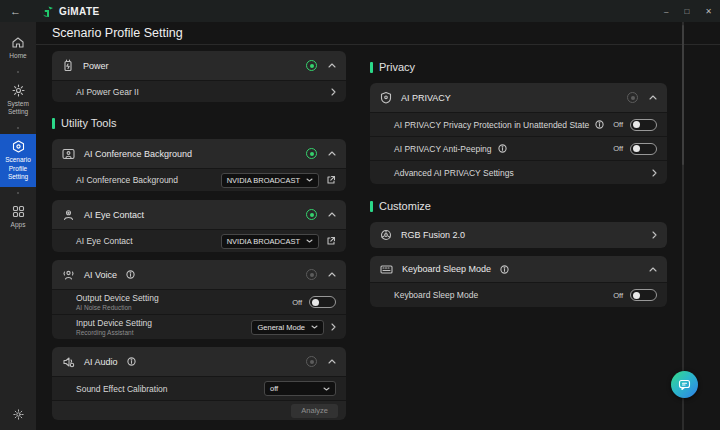  Describe the element at coordinates (492, 125) in the screenshot. I see `row-label: AI PRIVACY Privacy Protection in Unatten…` at that location.